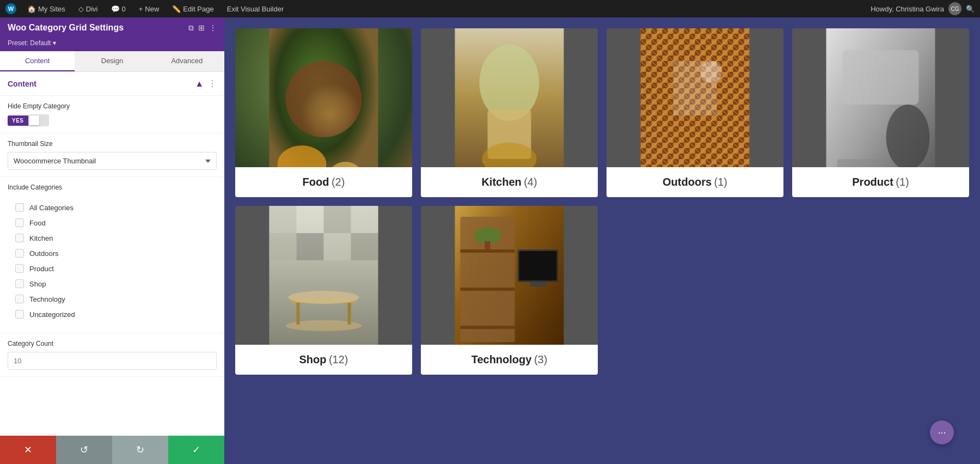 The height and width of the screenshot is (464, 980). I want to click on admin-bar-divi: ◇ Divi, so click(88, 9).